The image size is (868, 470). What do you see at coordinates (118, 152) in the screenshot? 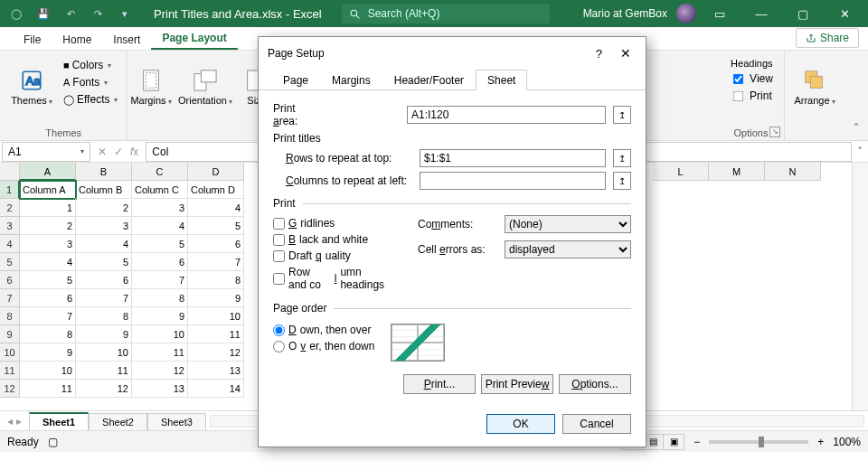
I see `accept-formula-icon: ✓` at bounding box center [118, 152].